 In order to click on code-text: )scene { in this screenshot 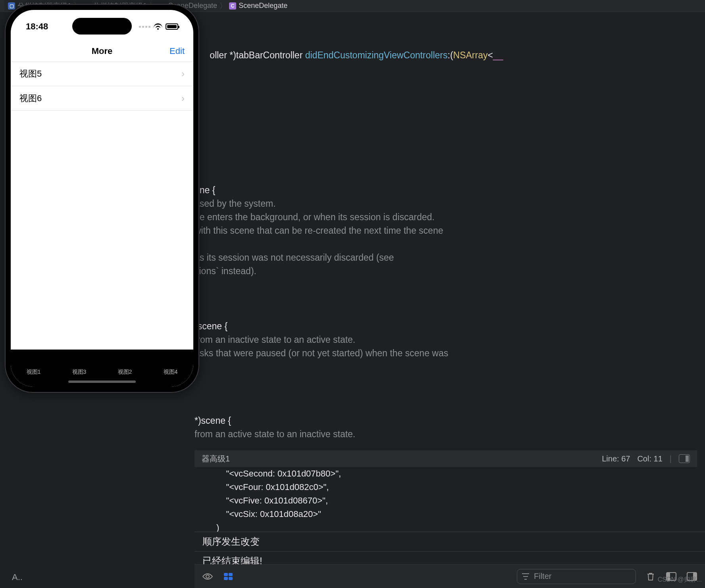, I will do `click(450, 326)`.